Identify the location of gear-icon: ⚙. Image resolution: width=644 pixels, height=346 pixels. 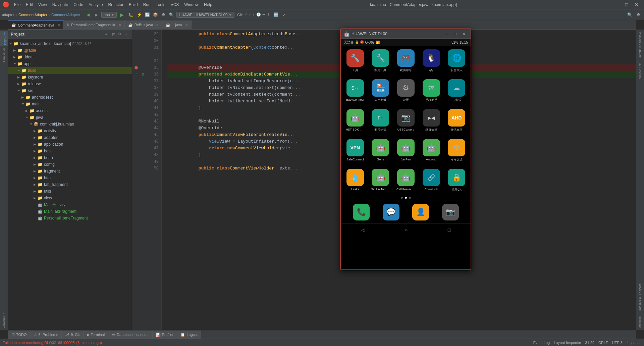
(120, 34).